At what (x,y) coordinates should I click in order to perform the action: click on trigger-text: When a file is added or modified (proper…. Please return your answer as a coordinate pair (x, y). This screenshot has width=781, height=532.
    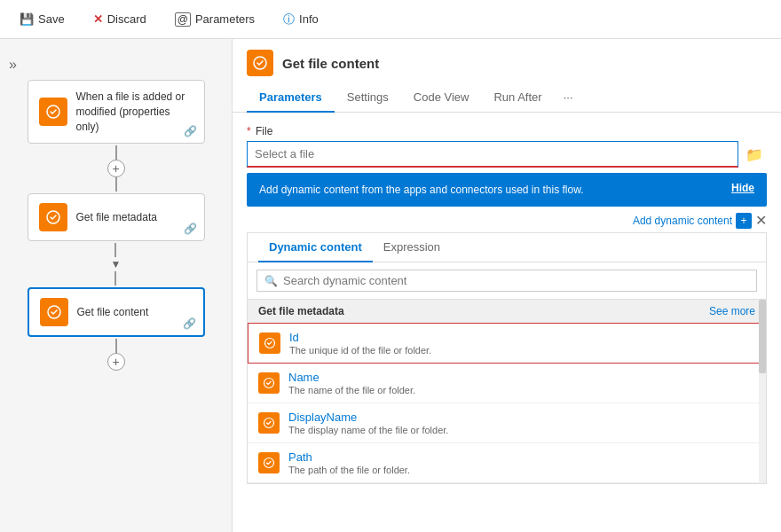
    Looking at the image, I should click on (135, 112).